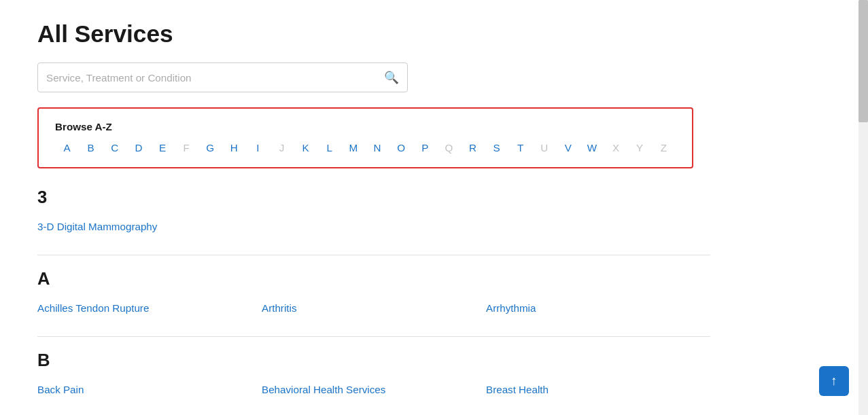 The image size is (868, 415). Describe the element at coordinates (258, 148) in the screenshot. I see `az-letter-i: I` at that location.